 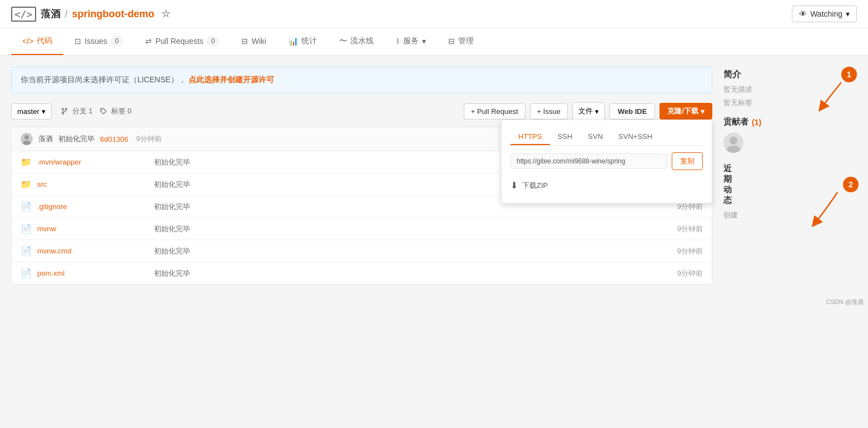 What do you see at coordinates (549, 111) in the screenshot?
I see `issue-button: + Issue` at bounding box center [549, 111].